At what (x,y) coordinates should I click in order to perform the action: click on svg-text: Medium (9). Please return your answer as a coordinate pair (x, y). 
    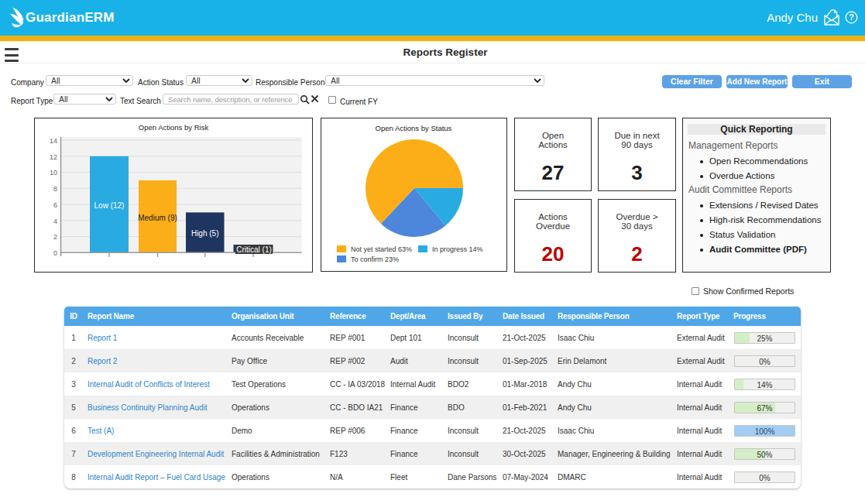
    Looking at the image, I should click on (158, 218).